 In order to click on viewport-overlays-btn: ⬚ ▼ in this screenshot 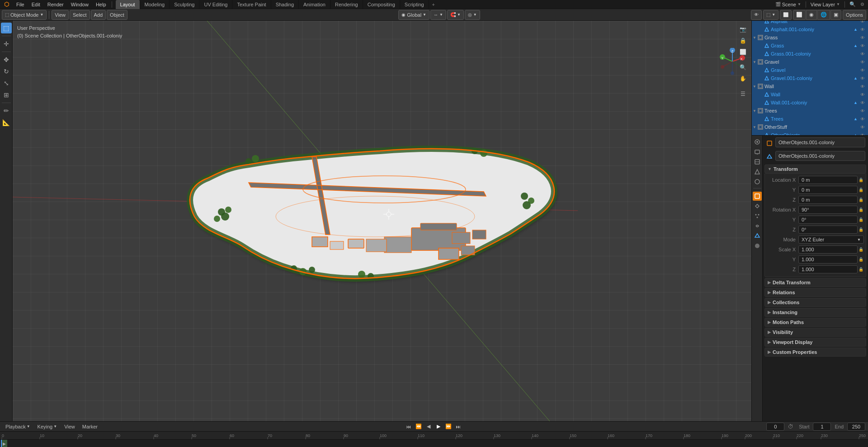, I will do `click(771, 15)`.